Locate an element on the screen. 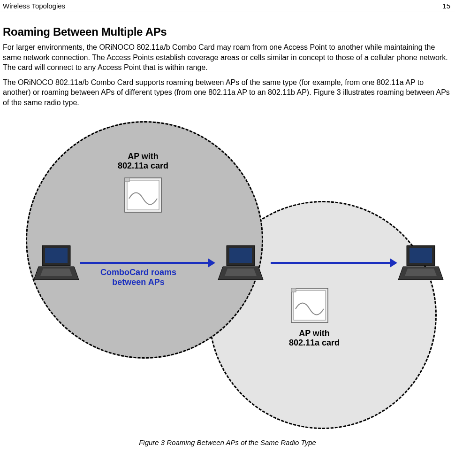  page-header: Wireless Topologies 15 is located at coordinates (228, 6).